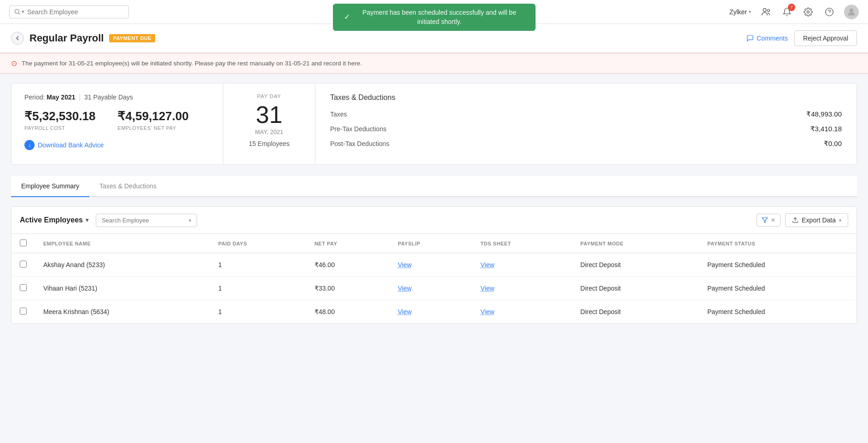 The height and width of the screenshot is (443, 868). I want to click on payable-days: 31 Payable Days, so click(109, 97).